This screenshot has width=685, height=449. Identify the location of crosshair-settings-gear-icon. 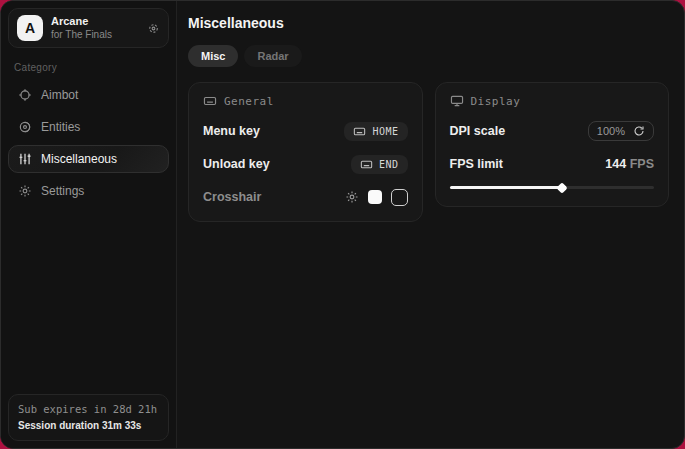
(352, 197).